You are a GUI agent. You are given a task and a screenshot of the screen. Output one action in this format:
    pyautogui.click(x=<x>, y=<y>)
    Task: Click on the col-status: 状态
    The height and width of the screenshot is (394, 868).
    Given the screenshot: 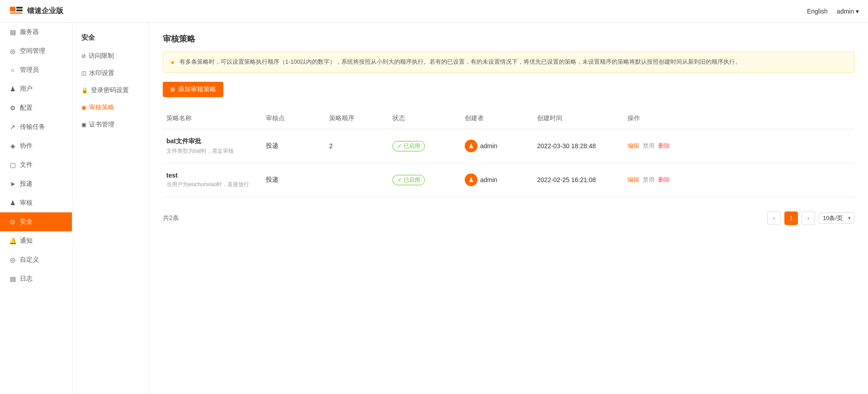 What is the action you would take?
    pyautogui.click(x=425, y=118)
    